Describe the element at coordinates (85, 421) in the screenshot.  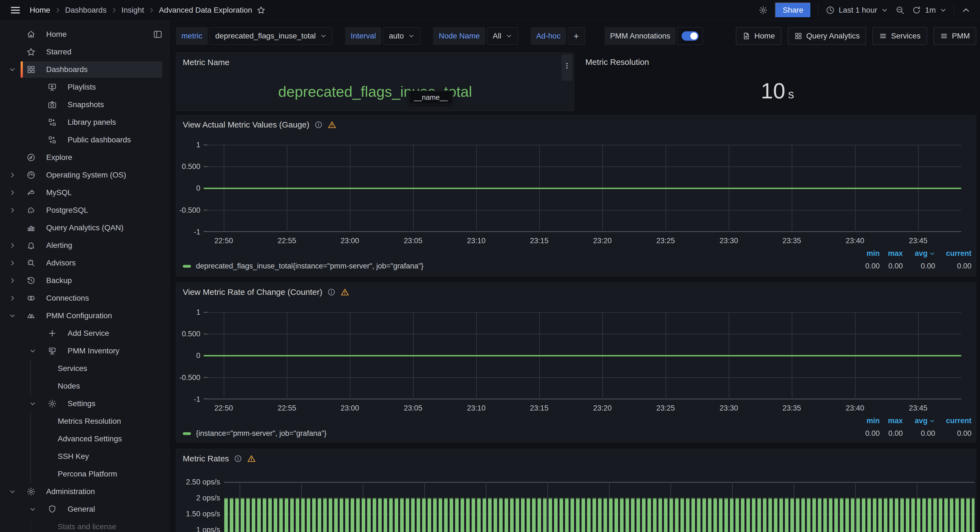
I see `sidebar-item-metrics-resolution: Metrics Resolution` at that location.